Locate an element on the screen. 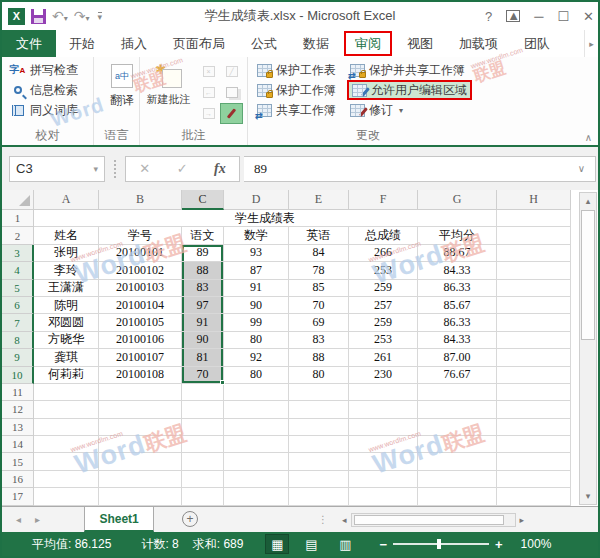 The image size is (600, 558). delete-comment-button: × is located at coordinates (208, 72).